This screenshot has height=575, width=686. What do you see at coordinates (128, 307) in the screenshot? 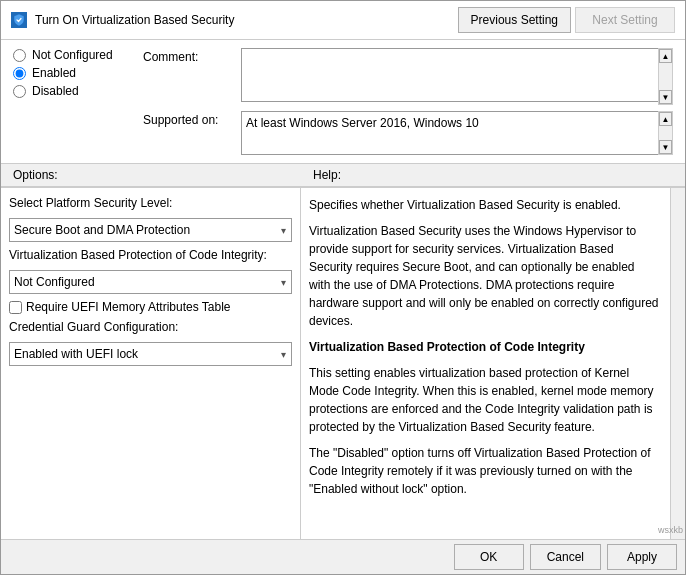
I see `uefi-checkbox-label: Require UEFI Memory Attributes Table` at bounding box center [128, 307].